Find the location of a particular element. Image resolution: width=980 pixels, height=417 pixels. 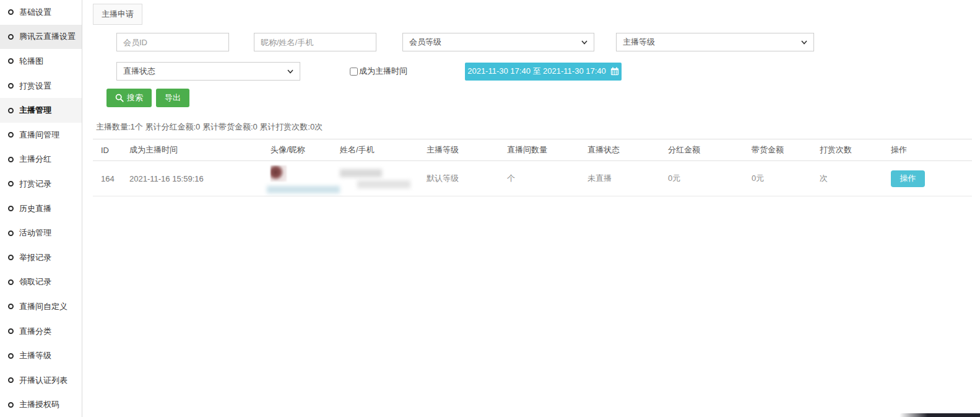

anchors-table: ID 成为主播时间 头像/昵称 姓名/手机 主播等级 直播间数量 直播状态 分红… is located at coordinates (532, 167).